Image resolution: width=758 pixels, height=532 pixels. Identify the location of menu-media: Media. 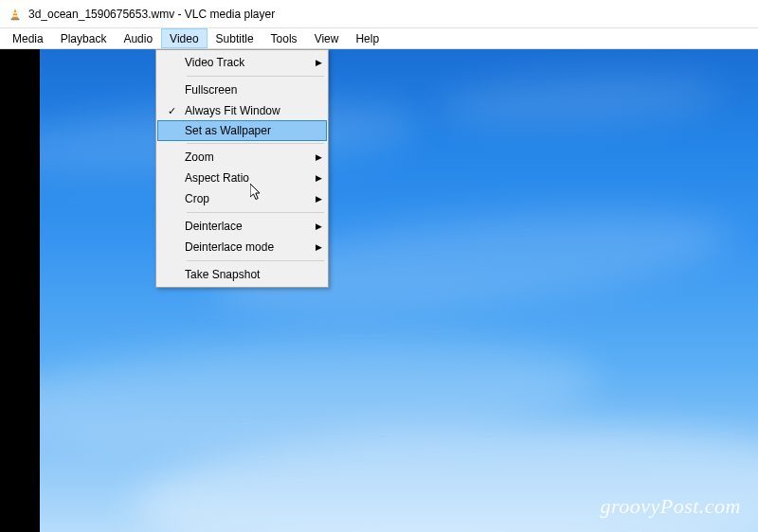
(28, 38).